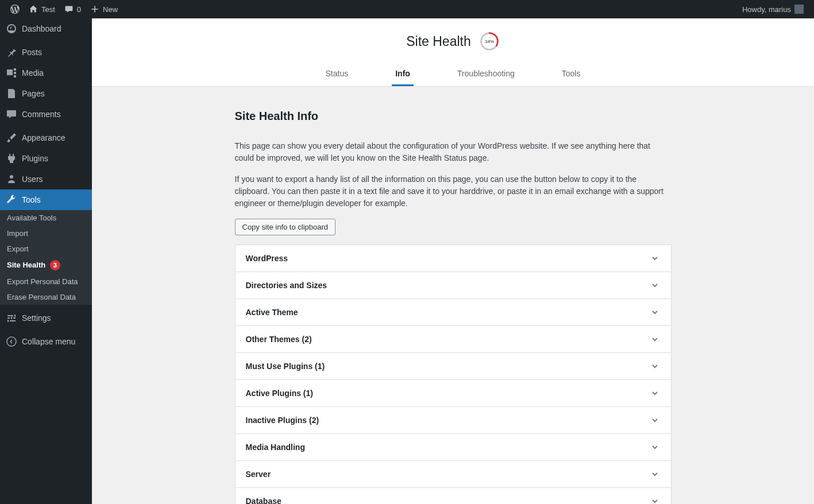  What do you see at coordinates (453, 116) in the screenshot?
I see `section-heading: Site Health Info` at bounding box center [453, 116].